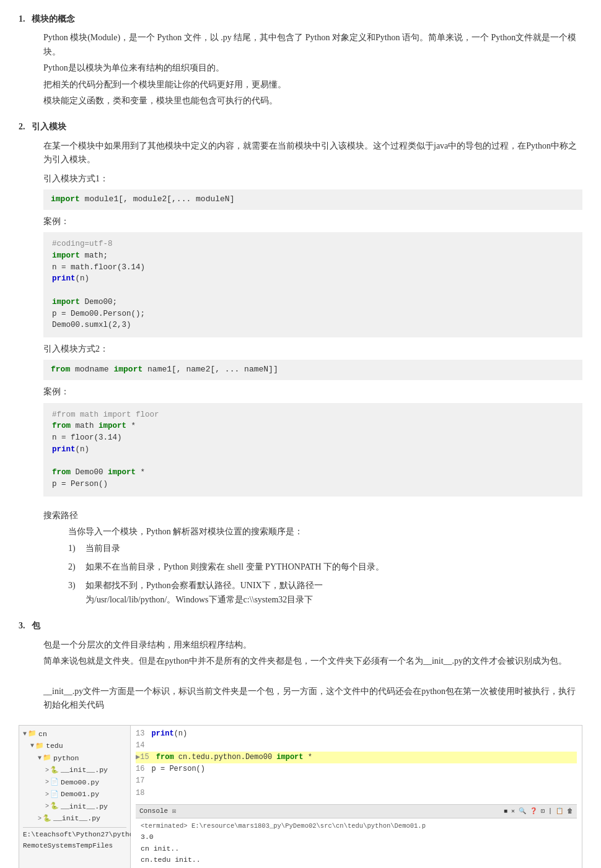 The height and width of the screenshot is (868, 601). I want to click on search-item-2-text: 如果不在当前目录，Python 则搜索在 shell 变量 PYTHONPATH…, so click(235, 567).